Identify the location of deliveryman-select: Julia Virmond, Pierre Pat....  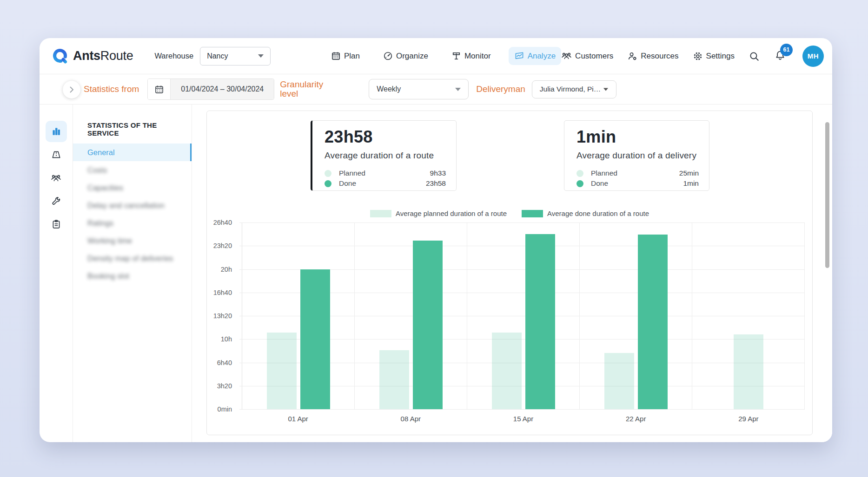
(574, 89).